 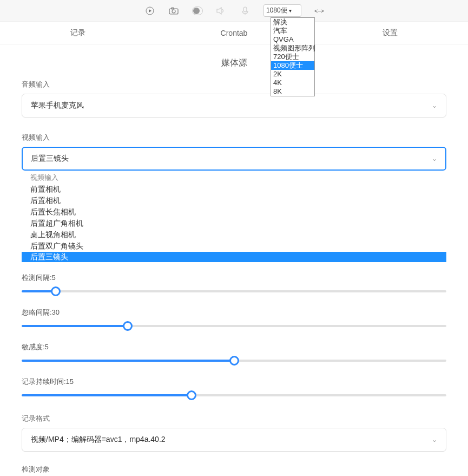 I want to click on tab-settings: 设置, so click(x=390, y=32).